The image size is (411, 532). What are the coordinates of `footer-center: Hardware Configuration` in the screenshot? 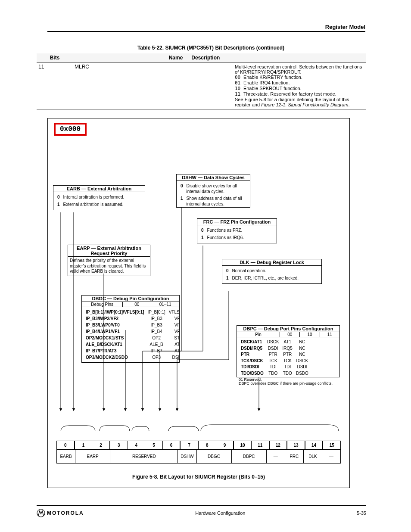 It's located at (221, 513).